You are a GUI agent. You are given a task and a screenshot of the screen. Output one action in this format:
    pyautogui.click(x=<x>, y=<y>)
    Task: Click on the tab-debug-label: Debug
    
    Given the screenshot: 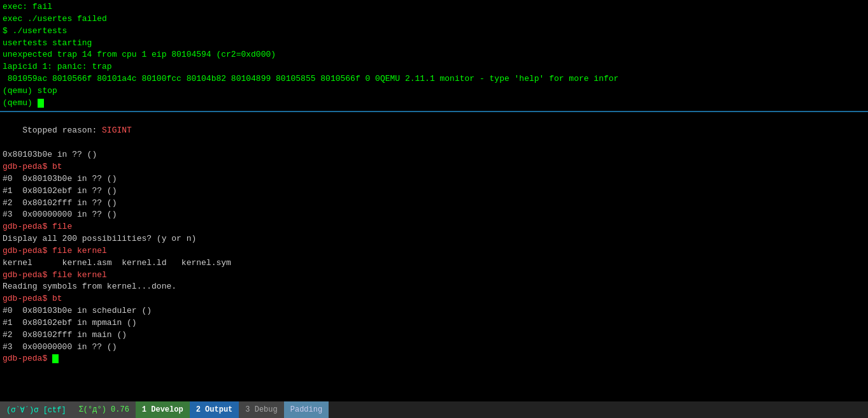 What is the action you would take?
    pyautogui.click(x=266, y=410)
    